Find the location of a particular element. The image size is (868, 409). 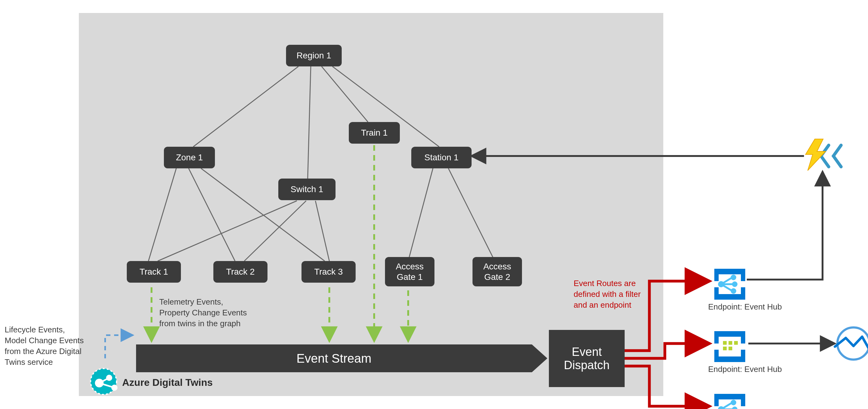

node-label: Region 1 is located at coordinates (314, 56).